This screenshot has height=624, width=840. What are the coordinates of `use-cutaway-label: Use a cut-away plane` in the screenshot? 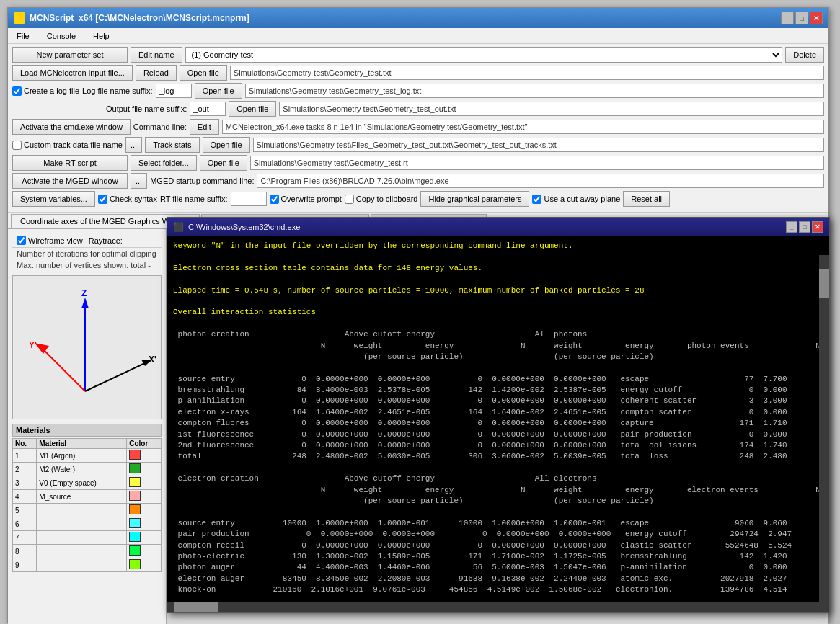 It's located at (576, 199).